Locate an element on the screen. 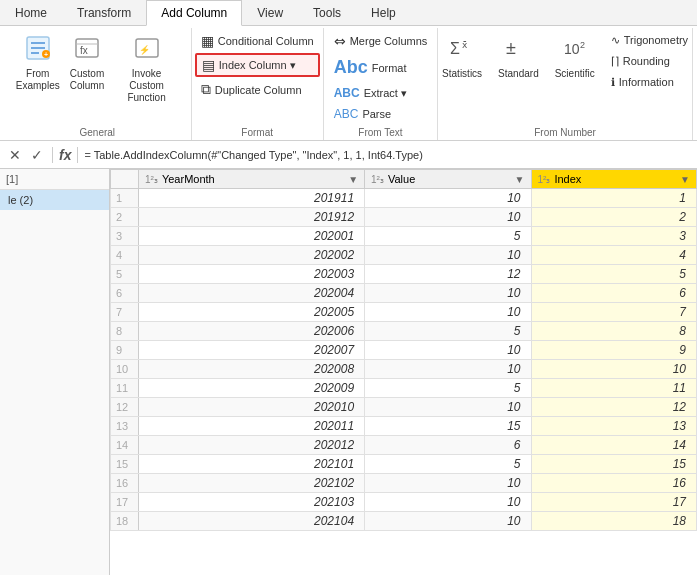 This screenshot has width=697, height=575. index-filter-icon: ▼ is located at coordinates (685, 180).